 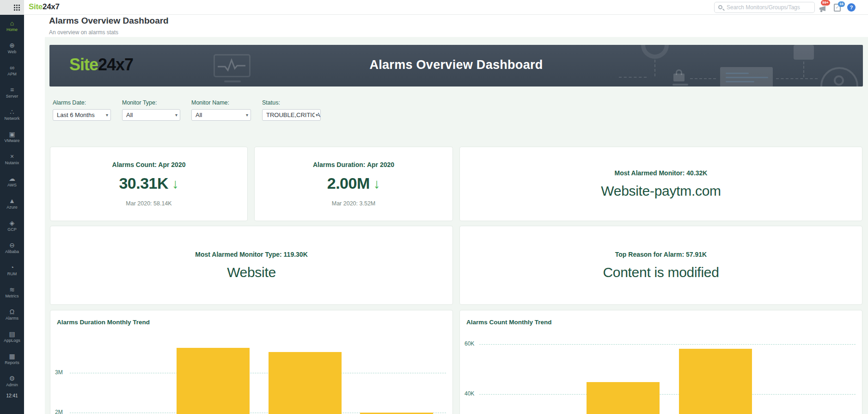 What do you see at coordinates (12, 252) in the screenshot?
I see `sidebar-item-label: Alibaba` at bounding box center [12, 252].